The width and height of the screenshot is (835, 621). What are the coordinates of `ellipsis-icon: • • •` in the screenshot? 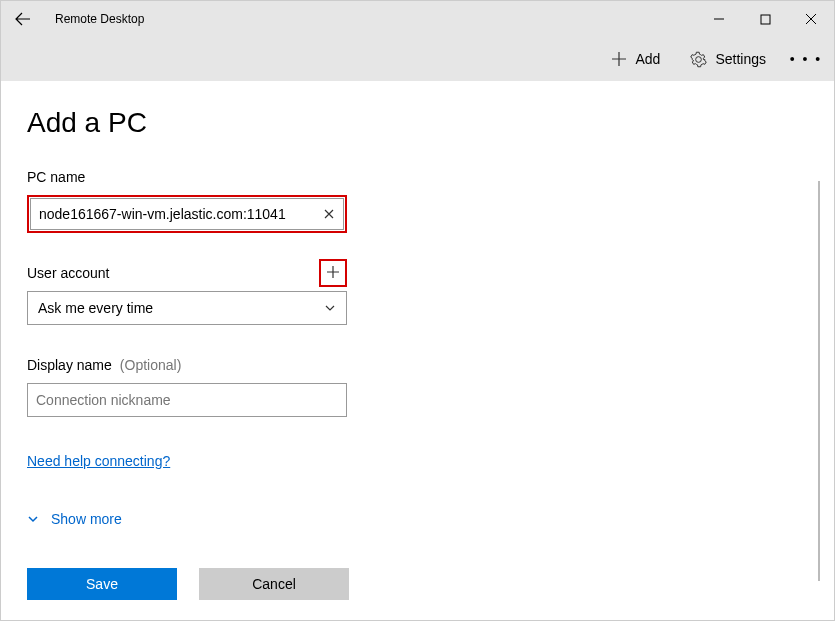 It's located at (806, 59).